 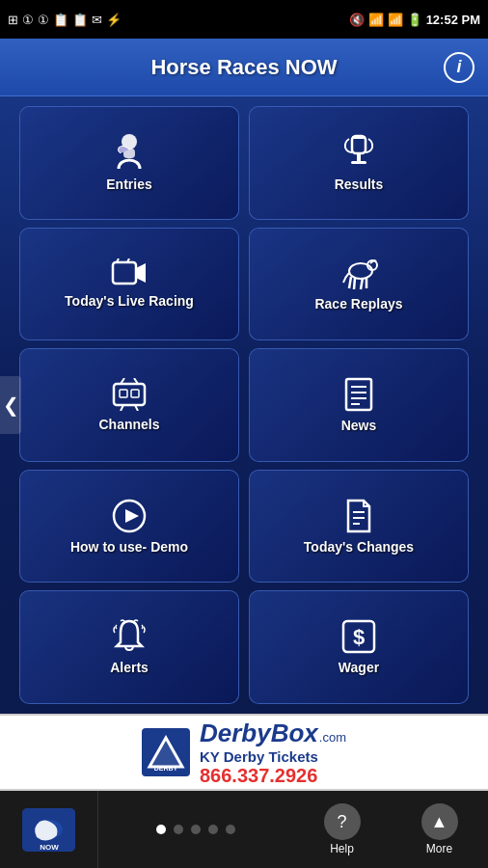 I want to click on trophy-icon, so click(x=359, y=152).